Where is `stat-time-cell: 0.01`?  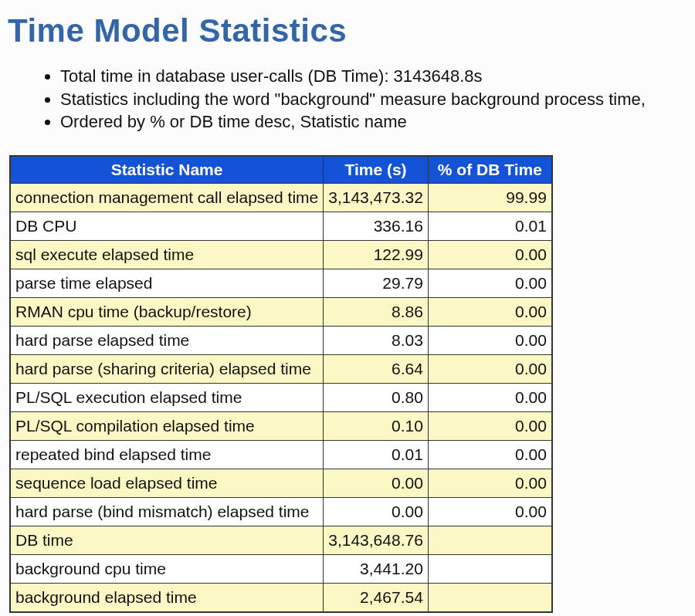
stat-time-cell: 0.01 is located at coordinates (376, 455).